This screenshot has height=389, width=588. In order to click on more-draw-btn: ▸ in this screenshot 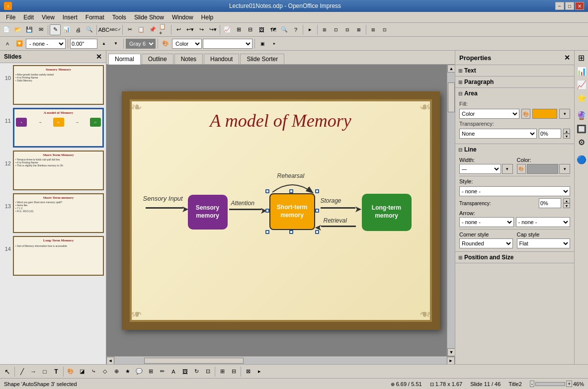, I will do `click(259, 372)`.